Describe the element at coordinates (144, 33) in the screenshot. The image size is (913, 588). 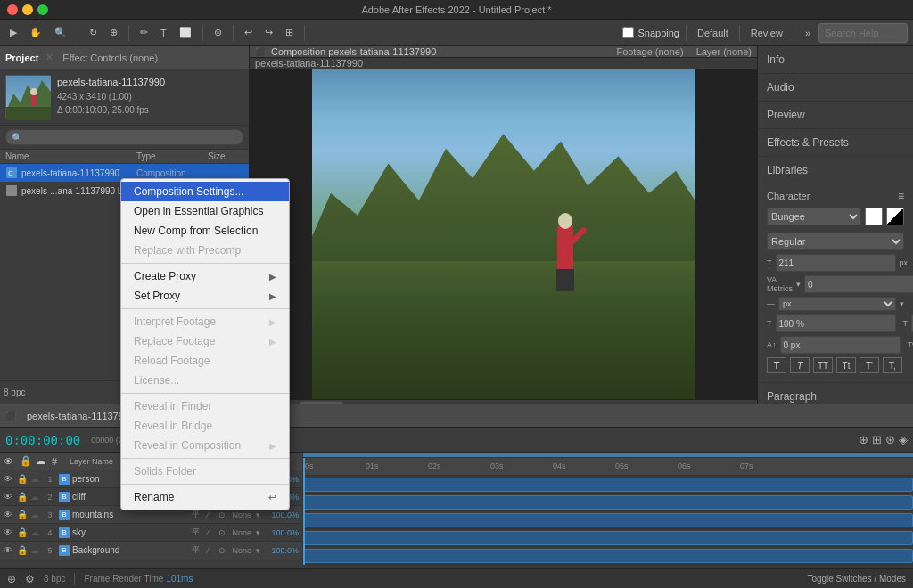
I see `tool-pen: ✏` at that location.